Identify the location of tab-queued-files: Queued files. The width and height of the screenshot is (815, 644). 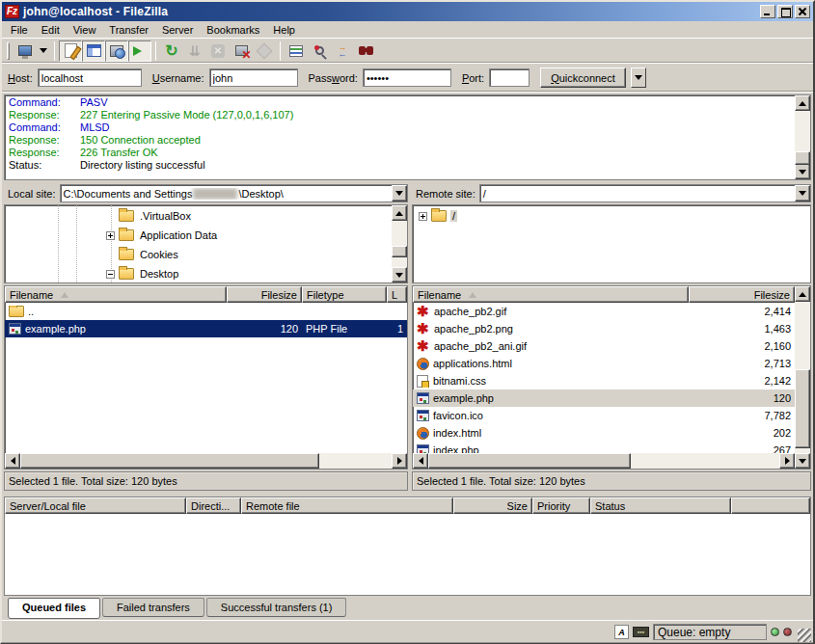
(54, 608).